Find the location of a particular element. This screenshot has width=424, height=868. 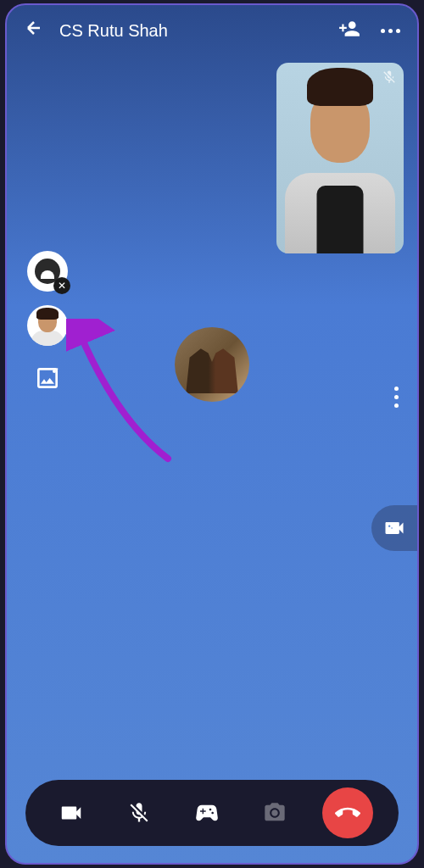

mic-toggle-button is located at coordinates (139, 813).